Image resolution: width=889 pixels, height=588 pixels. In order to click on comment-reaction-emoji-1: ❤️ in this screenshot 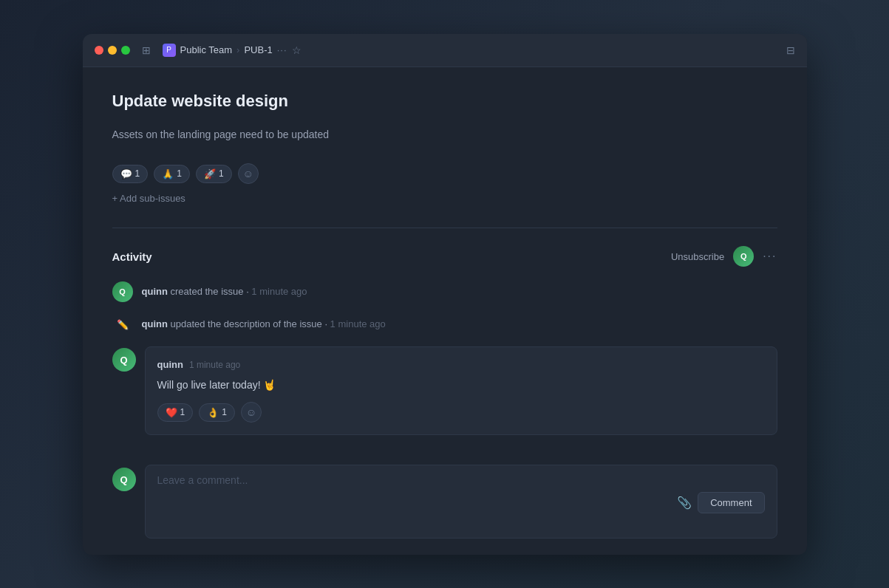, I will do `click(171, 412)`.